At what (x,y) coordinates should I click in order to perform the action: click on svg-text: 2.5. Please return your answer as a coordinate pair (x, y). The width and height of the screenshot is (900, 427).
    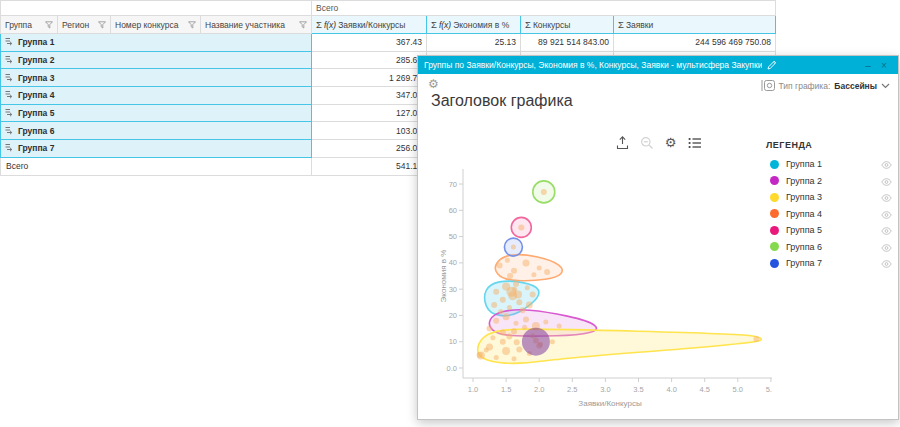
    Looking at the image, I should click on (572, 390).